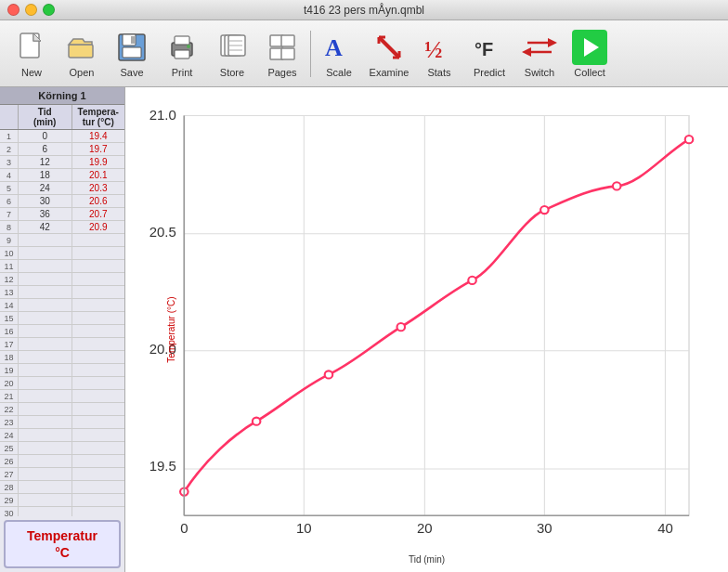 This screenshot has height=572, width=728. What do you see at coordinates (62, 136) in the screenshot?
I see `table-row: 1 0 19.4` at bounding box center [62, 136].